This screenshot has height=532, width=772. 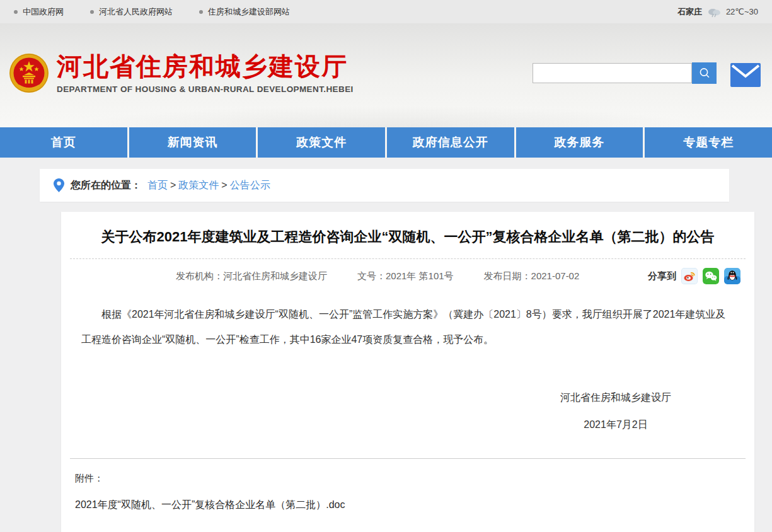 I want to click on top-bar-links: 中国政府网 河北省人民政府网站 住房和城乡建设部网站, so click(x=152, y=12).